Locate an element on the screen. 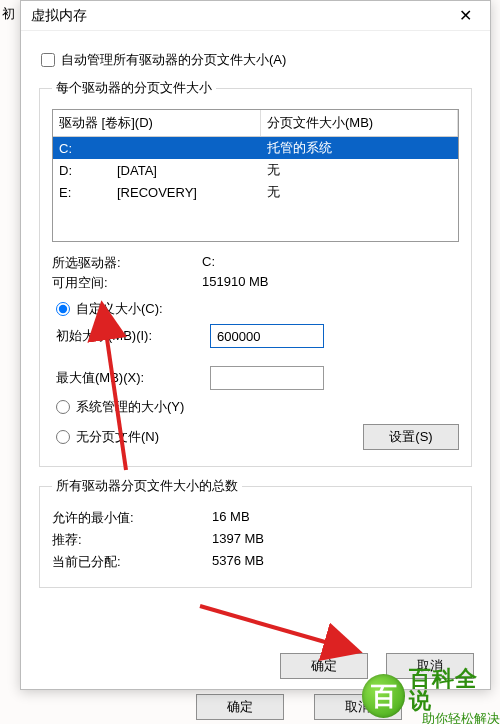 The height and width of the screenshot is (724, 500). auto-manage-label: 自动管理所有驱动器的分页文件大小(A) is located at coordinates (174, 60).